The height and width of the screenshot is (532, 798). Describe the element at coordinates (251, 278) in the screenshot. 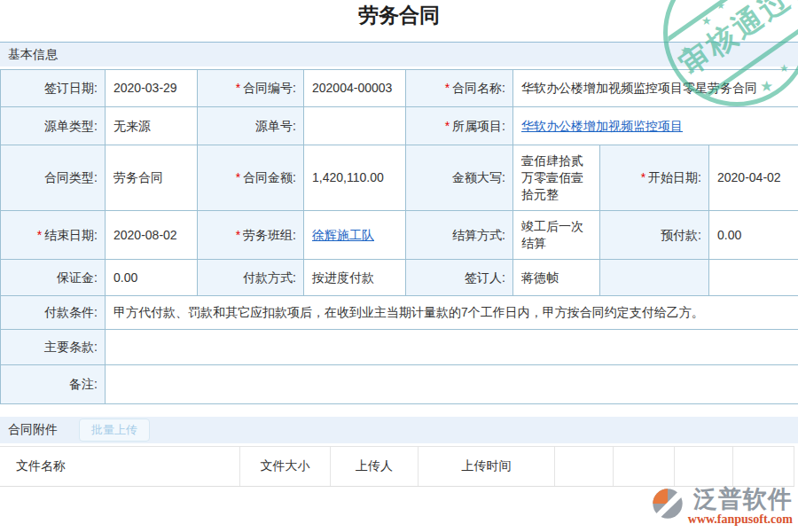

I see `field-label-pay-method: 付款方式:` at that location.